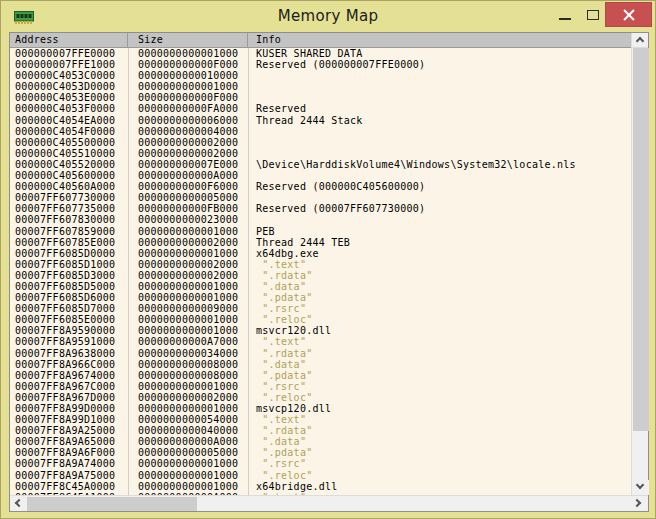 The image size is (656, 519). I want to click on table-row: 000000C40560A00000000000000F6000Reserved…, so click(320, 186).